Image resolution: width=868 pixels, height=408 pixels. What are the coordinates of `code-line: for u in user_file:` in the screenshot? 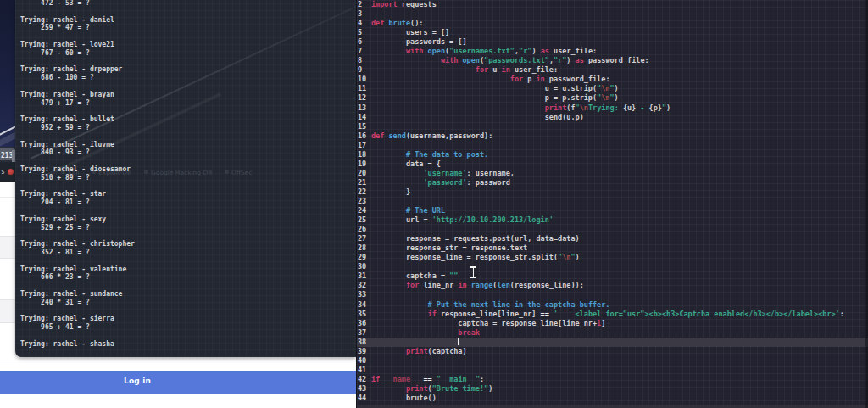 It's located at (608, 70).